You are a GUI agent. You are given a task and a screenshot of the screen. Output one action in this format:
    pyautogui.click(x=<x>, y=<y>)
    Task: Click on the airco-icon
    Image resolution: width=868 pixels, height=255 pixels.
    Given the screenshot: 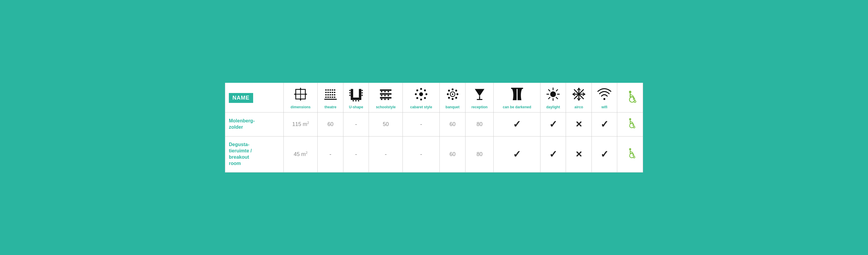 What is the action you would take?
    pyautogui.click(x=579, y=95)
    